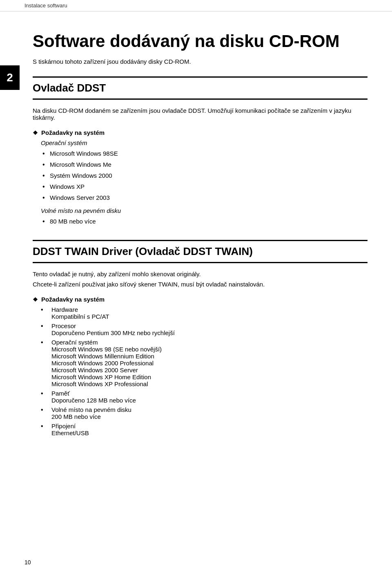 The width and height of the screenshot is (392, 577). Describe the element at coordinates (204, 397) in the screenshot. I see `hardware-item-3: • Paměť Doporučeno 128 MB nebo více` at that location.